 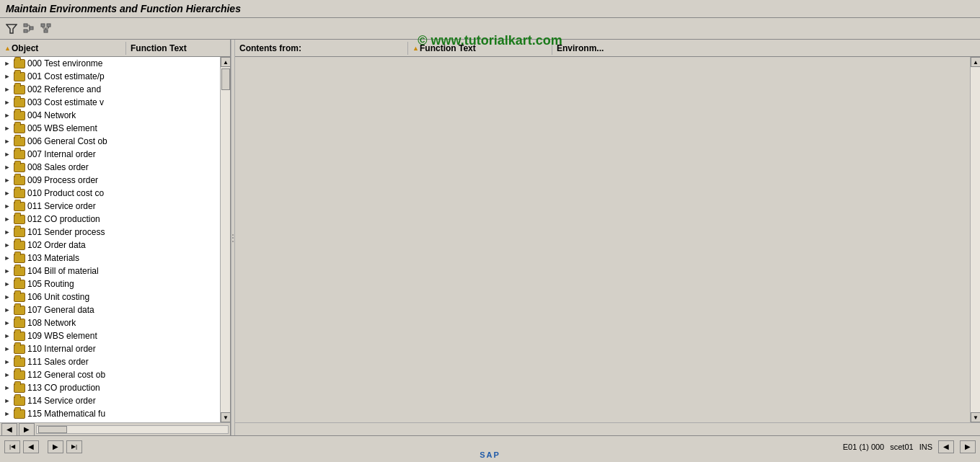 I want to click on right-panel-header: Contents from: ▲ Function Text Environm.…, so click(x=607, y=48).